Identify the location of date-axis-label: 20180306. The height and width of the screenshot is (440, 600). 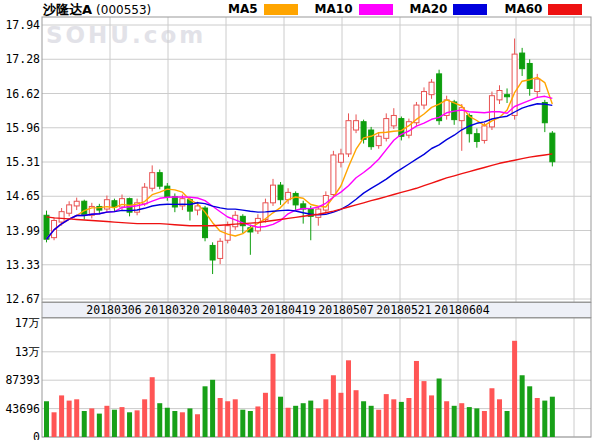
(114, 310).